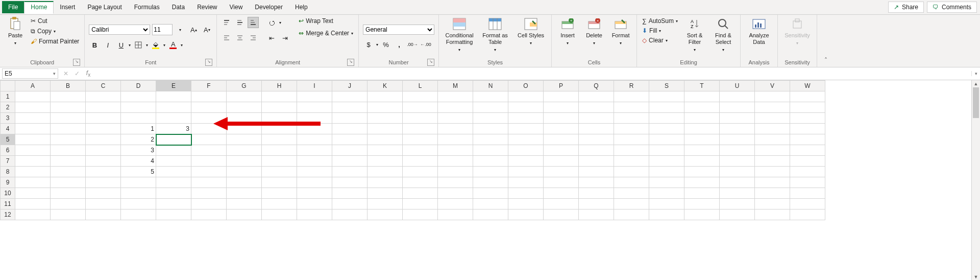  I want to click on cell-T5, so click(702, 140).